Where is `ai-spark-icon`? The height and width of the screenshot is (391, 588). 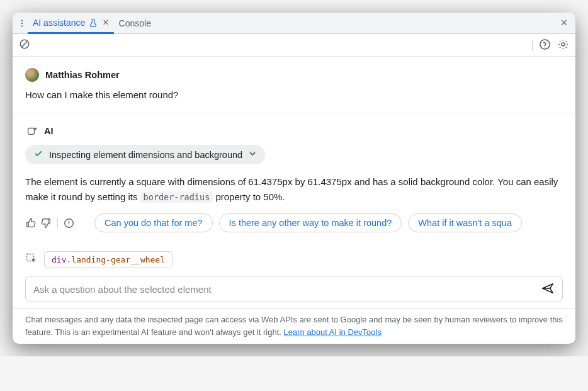
ai-spark-icon is located at coordinates (31, 131).